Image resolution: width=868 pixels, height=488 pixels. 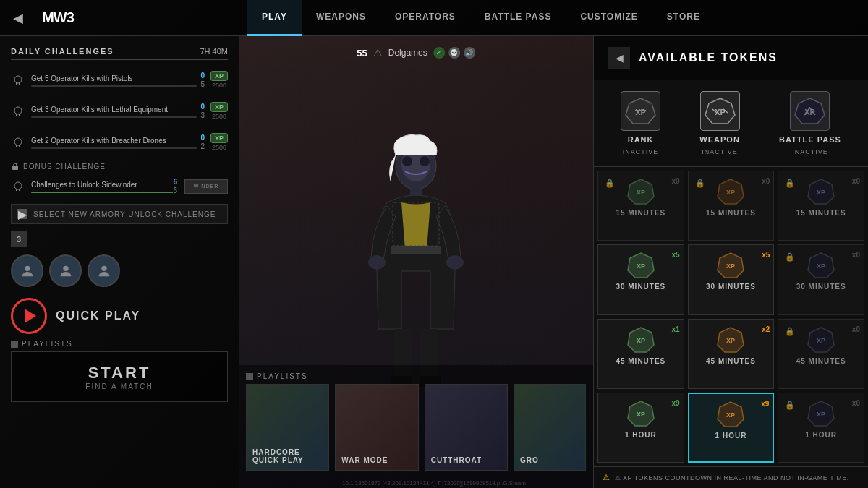 What do you see at coordinates (416, 376) in the screenshot?
I see `playlists-label: PLAYLISTS` at bounding box center [416, 376].